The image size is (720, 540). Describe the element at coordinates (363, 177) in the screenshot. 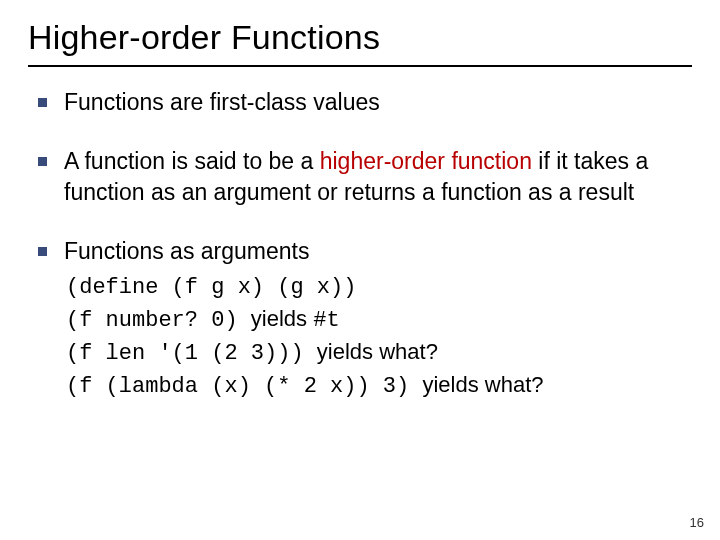

I see `bullet-item: A function is said to be a higher-order …` at that location.